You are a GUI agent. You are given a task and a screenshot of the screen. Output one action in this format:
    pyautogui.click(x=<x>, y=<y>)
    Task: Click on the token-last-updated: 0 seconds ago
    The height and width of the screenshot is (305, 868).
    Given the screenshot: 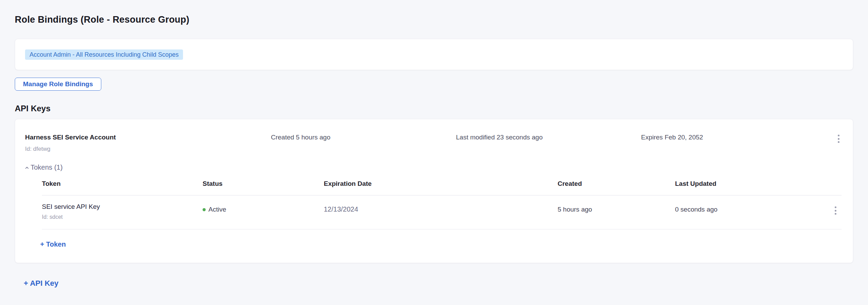 What is the action you would take?
    pyautogui.click(x=752, y=210)
    